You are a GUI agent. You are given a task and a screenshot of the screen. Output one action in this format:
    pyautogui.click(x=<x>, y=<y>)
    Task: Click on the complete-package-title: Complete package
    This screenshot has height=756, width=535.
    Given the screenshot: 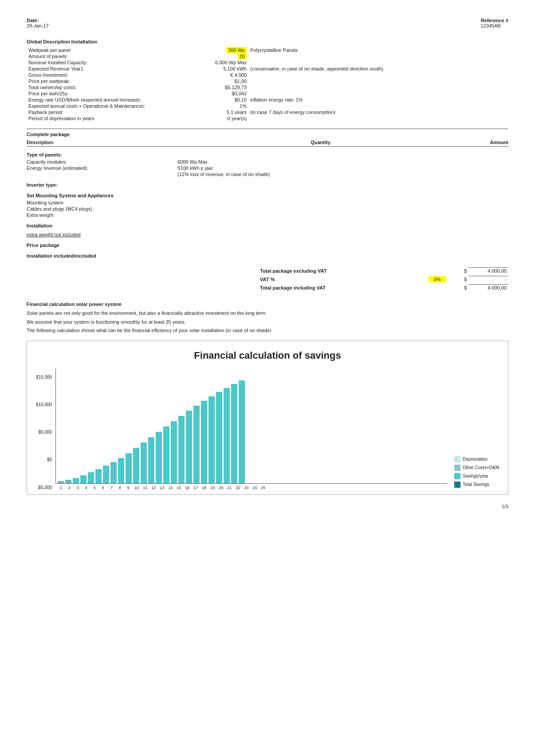 What is the action you would take?
    pyautogui.click(x=268, y=134)
    